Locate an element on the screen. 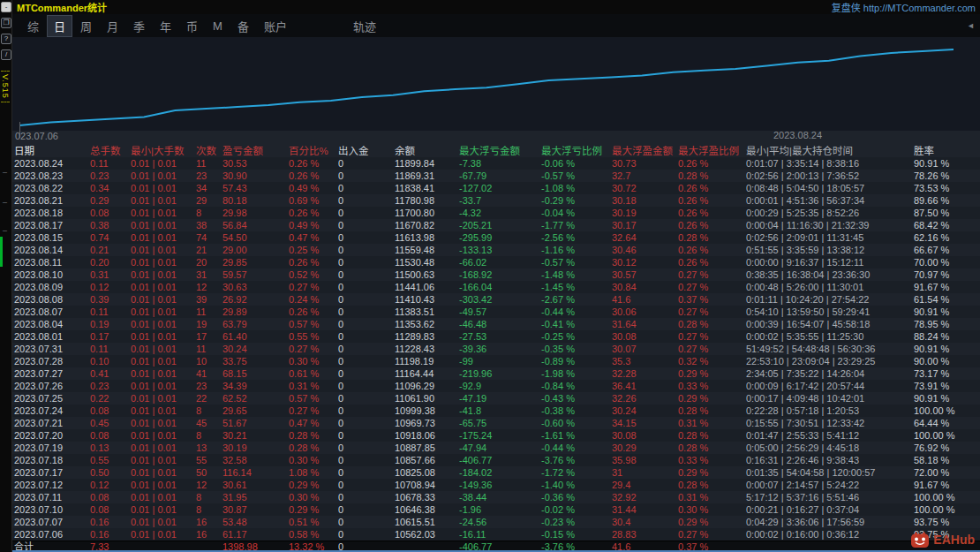 Image resolution: width=980 pixels, height=552 pixels. cell-mflp: -0.57 % is located at coordinates (577, 262).